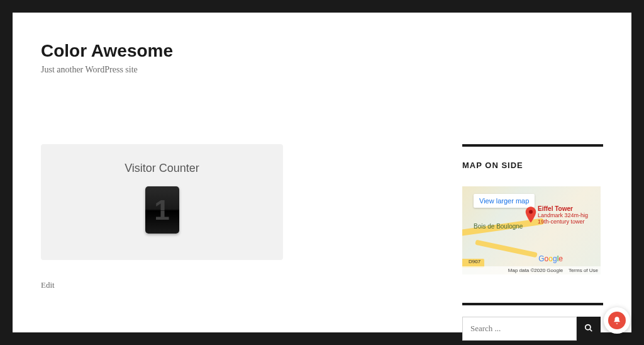  What do you see at coordinates (533, 244) in the screenshot?
I see `sidebar: MAP ON SIDE View larger map Eiffel Tower…` at bounding box center [533, 244].